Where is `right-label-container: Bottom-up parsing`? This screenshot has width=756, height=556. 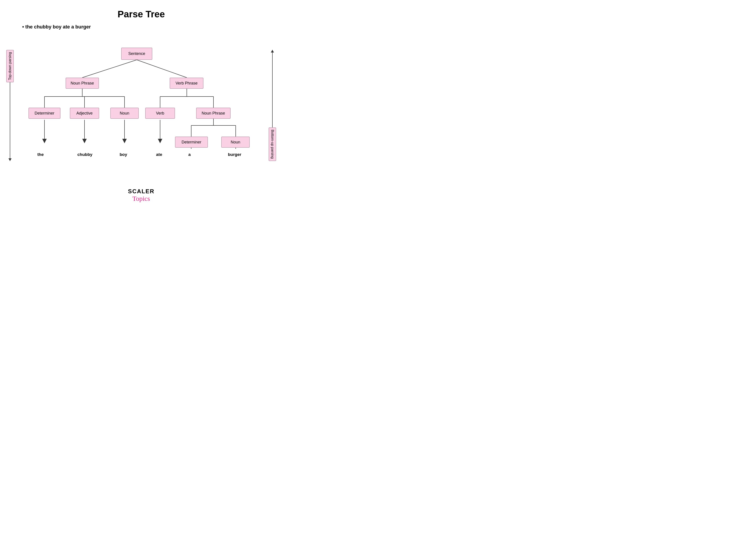
right-label-container: Bottom-up parsing is located at coordinates (273, 105).